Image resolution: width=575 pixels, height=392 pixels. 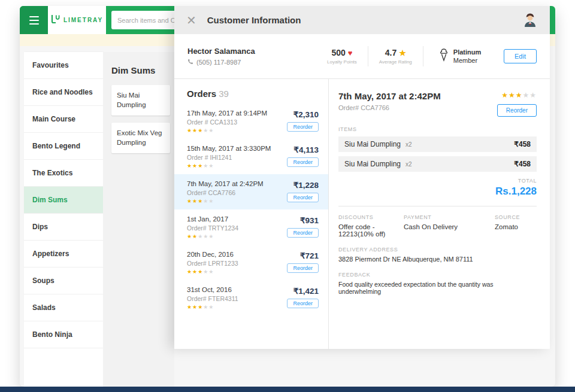 What do you see at coordinates (437, 250) in the screenshot?
I see `delivery-address-label: DELIVERY ADDRESS` at bounding box center [437, 250].